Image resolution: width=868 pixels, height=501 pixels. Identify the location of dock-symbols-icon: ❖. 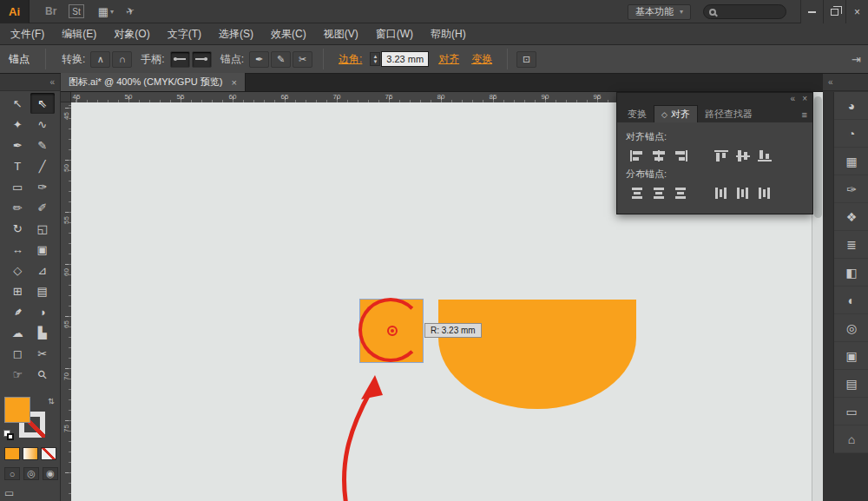
(851, 217).